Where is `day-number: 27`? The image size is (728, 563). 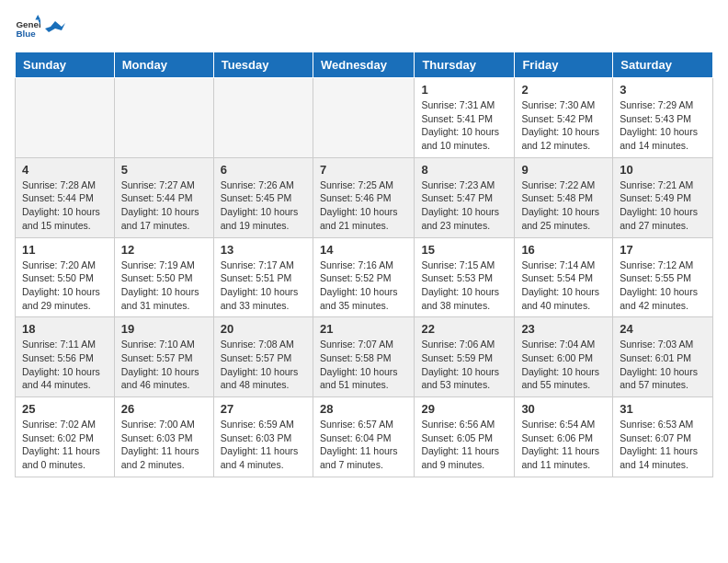
day-number: 27 is located at coordinates (263, 408).